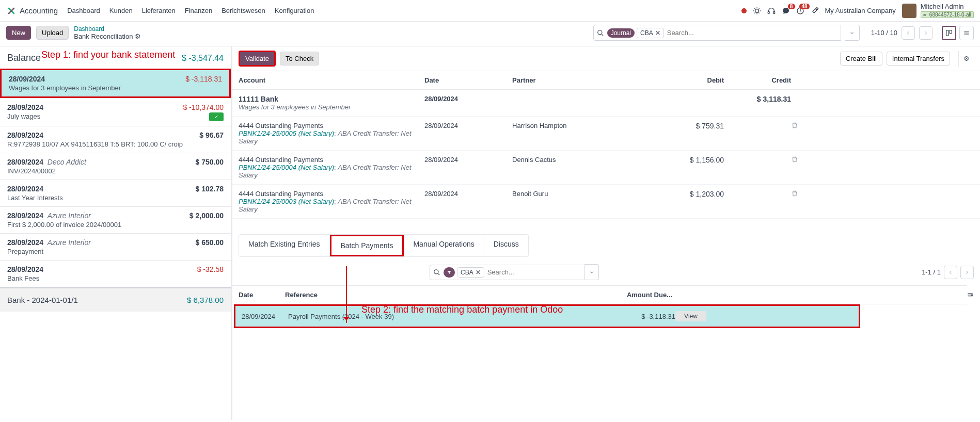 The width and height of the screenshot is (980, 422). What do you see at coordinates (967, 272) in the screenshot?
I see `batch-pager-next` at bounding box center [967, 272].